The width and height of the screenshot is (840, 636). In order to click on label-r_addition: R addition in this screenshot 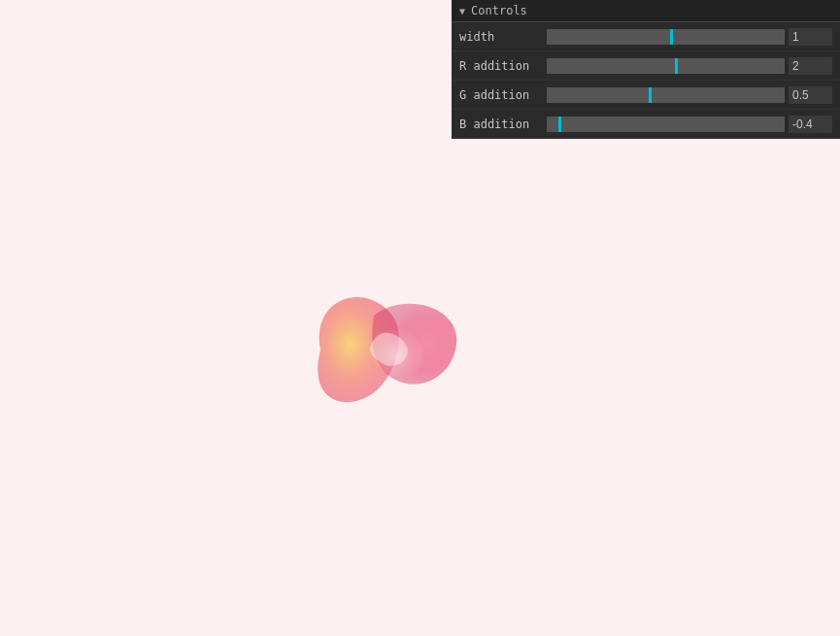, I will do `click(503, 66)`.